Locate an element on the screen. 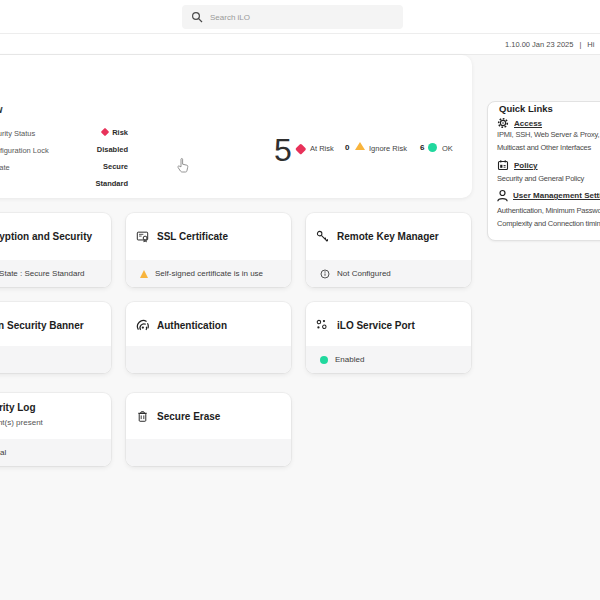 This screenshot has height=600, width=600. card-footer: Security State : Secure Standard is located at coordinates (56, 274).